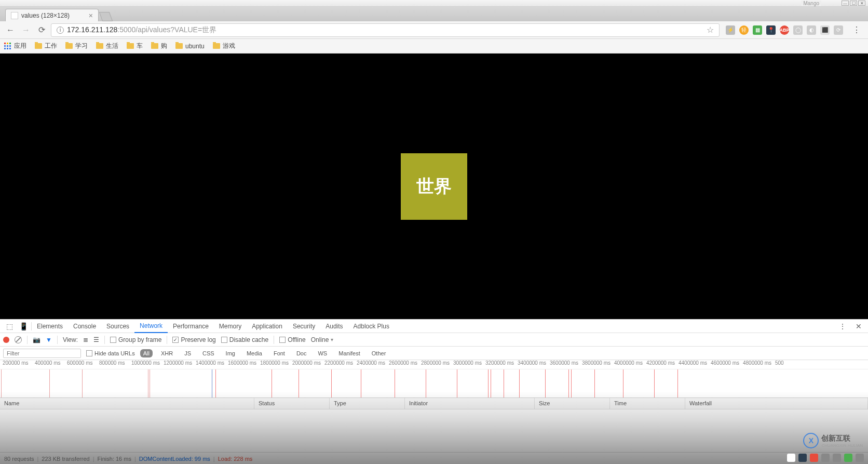  What do you see at coordinates (26, 30) in the screenshot?
I see `forward-button: →` at bounding box center [26, 30].